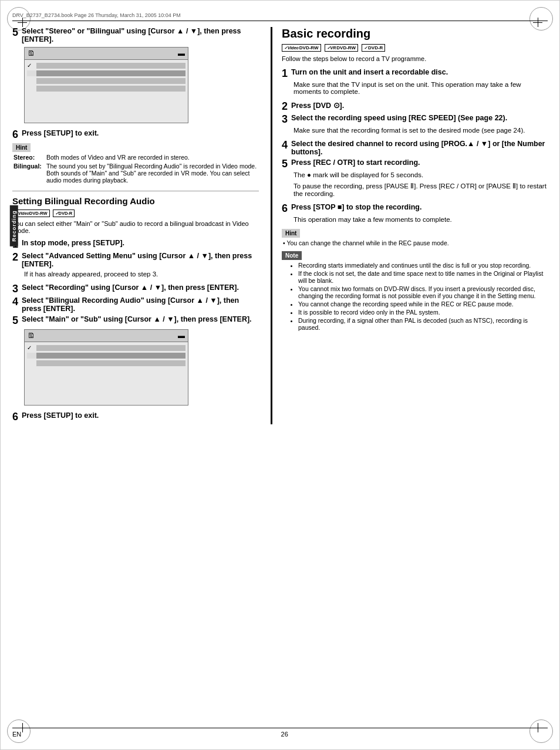 This screenshot has height=750, width=560. Describe the element at coordinates (419, 148) in the screenshot. I see `right-step4-text: Select the desired channel to record usi…` at that location.